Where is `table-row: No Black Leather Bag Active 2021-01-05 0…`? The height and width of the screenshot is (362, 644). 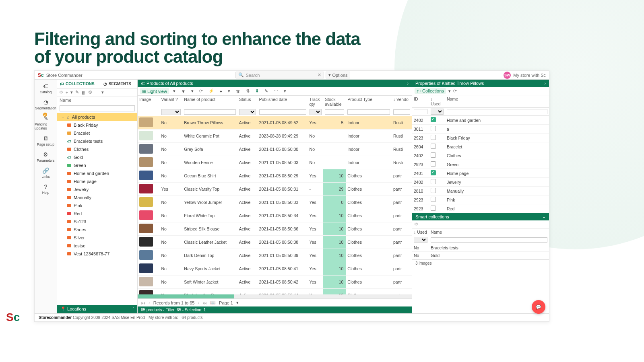 table-row: No Black Leather Bag Active 2021-01-05 0… is located at coordinates (275, 292).